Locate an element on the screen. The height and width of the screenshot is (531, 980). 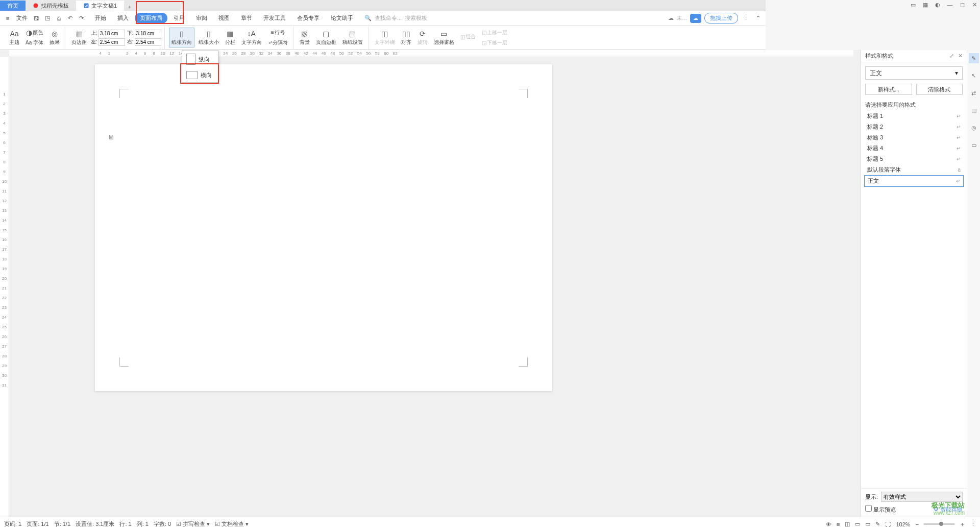
effect-icon: ◎ is located at coordinates (55, 34).